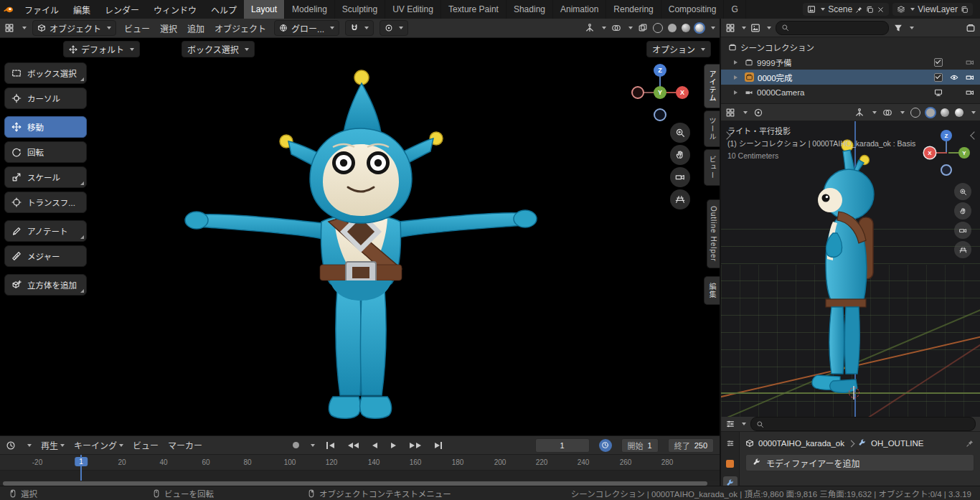  I want to click on outliner-display-mode-icon, so click(755, 28).